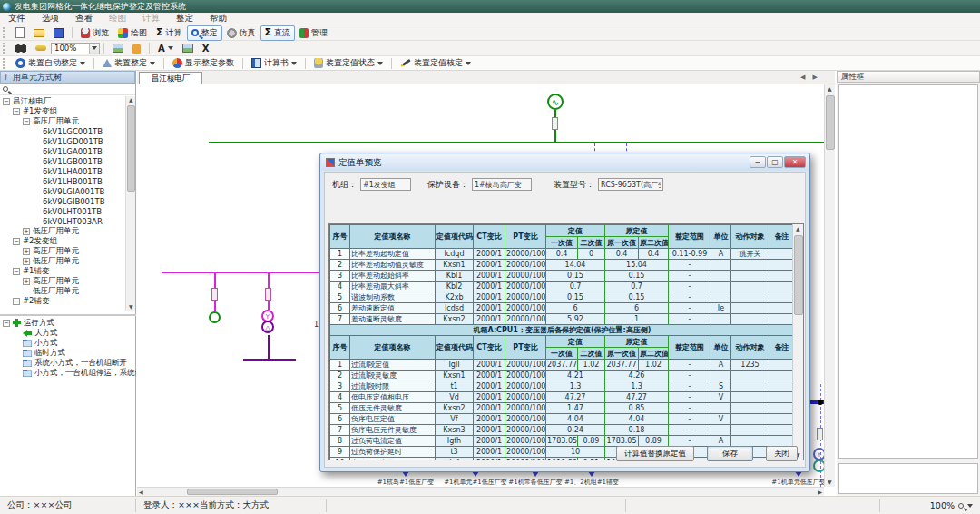 This screenshot has width=980, height=514. I want to click on table-row: 3过流I段时限t12000/120000/1001.31.3-S, so click(563, 387).